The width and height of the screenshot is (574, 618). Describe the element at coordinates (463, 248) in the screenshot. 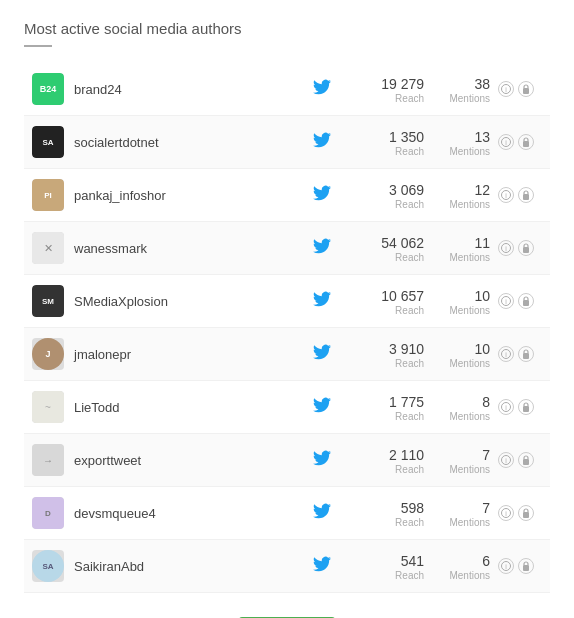

I see `mentions-stat: 11 Mentions` at that location.